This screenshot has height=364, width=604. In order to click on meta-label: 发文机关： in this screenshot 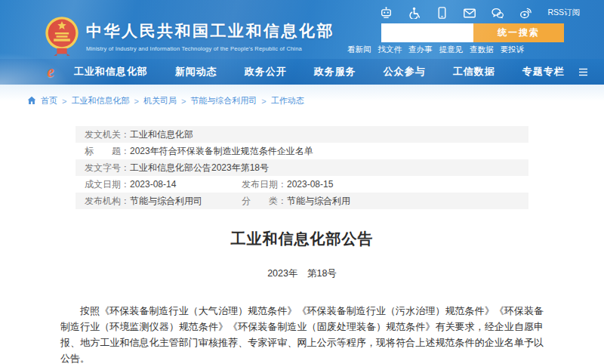, I will do `click(107, 134)`.